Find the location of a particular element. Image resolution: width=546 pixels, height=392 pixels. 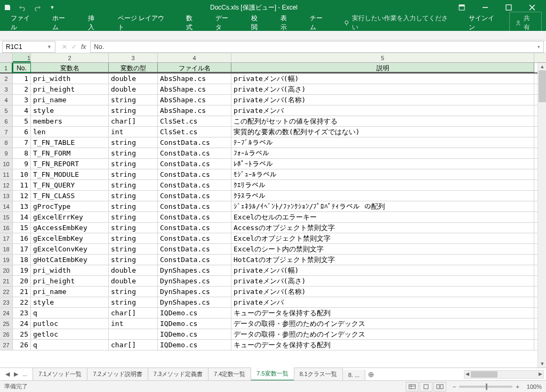

cell: この配列がセットの値を保持する is located at coordinates (383, 121).